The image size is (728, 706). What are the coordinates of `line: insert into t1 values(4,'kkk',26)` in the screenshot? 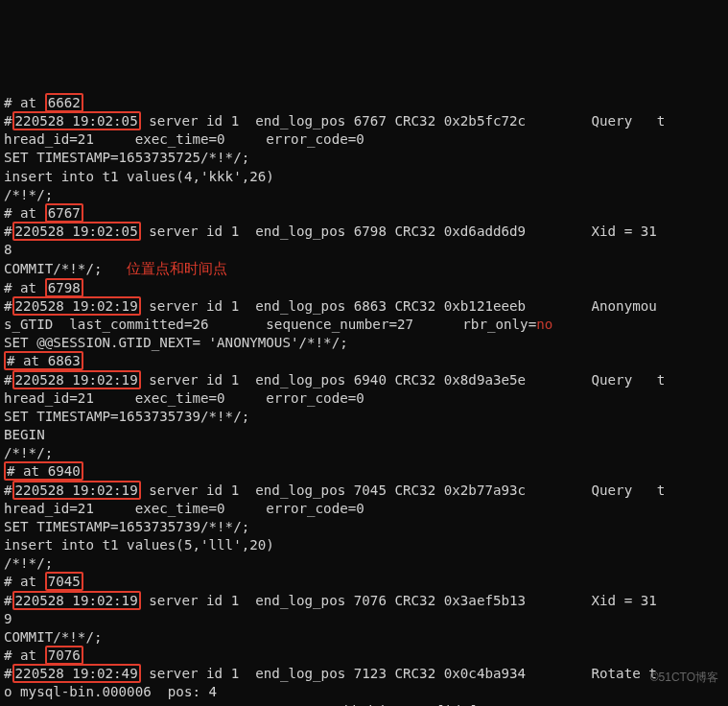 It's located at (139, 176).